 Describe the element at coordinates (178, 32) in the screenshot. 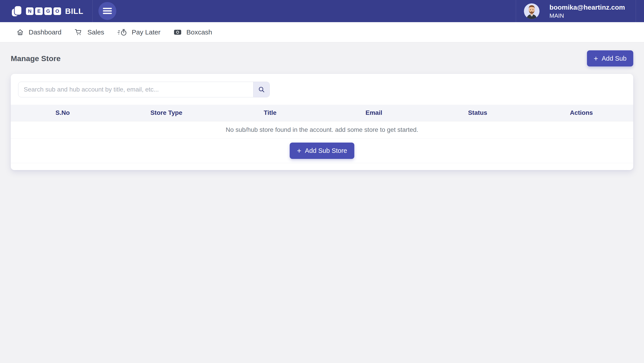

I see `cash-icon` at that location.